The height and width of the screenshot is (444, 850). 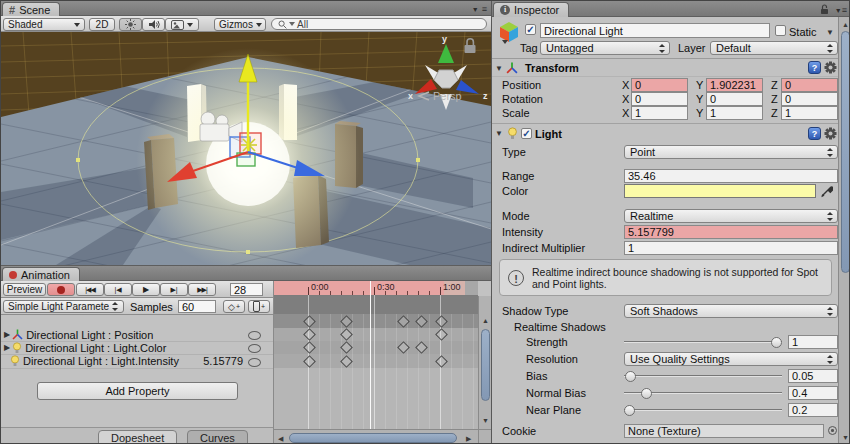 What do you see at coordinates (90, 290) in the screenshot?
I see `goto-begin-button: |◀◀` at bounding box center [90, 290].